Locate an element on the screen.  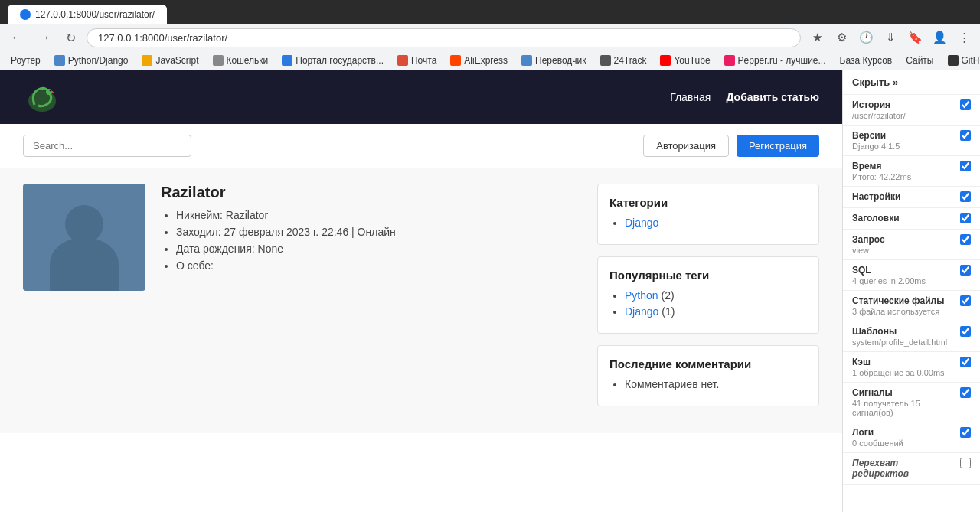
djdt-versions: Версии Django 4.1.5 is located at coordinates (911, 141).